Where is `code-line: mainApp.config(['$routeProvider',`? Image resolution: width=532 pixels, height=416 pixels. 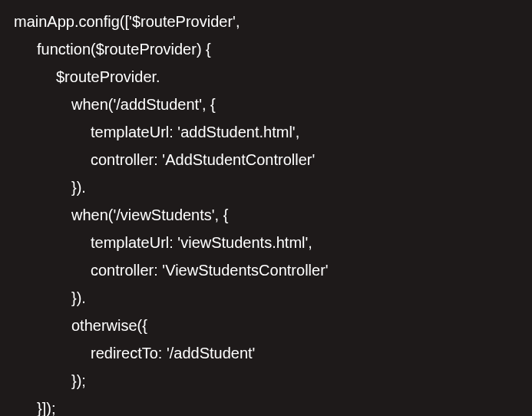
code-line: mainApp.config(['$routeProvider', is located at coordinates (266, 21).